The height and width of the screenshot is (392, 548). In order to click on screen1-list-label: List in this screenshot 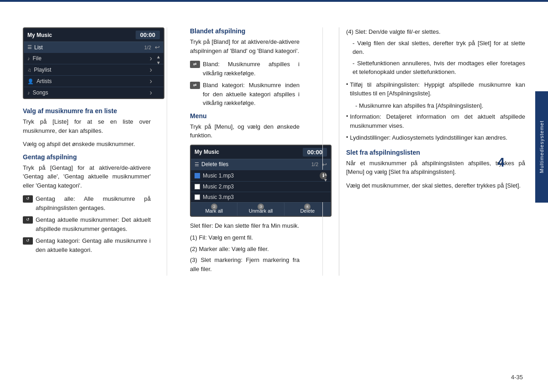, I will do `click(90, 47)`.